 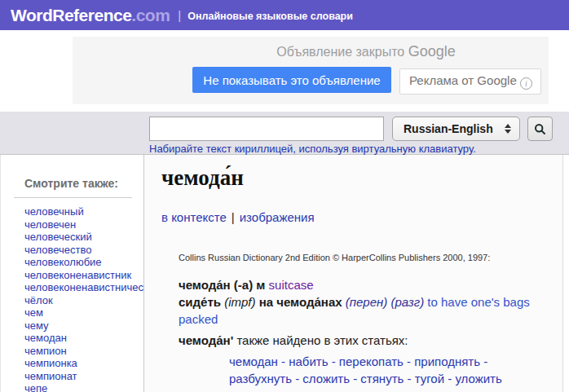 What do you see at coordinates (320, 341) in the screenshot?
I see `also-found-text: также найдено в этих статьях:` at bounding box center [320, 341].